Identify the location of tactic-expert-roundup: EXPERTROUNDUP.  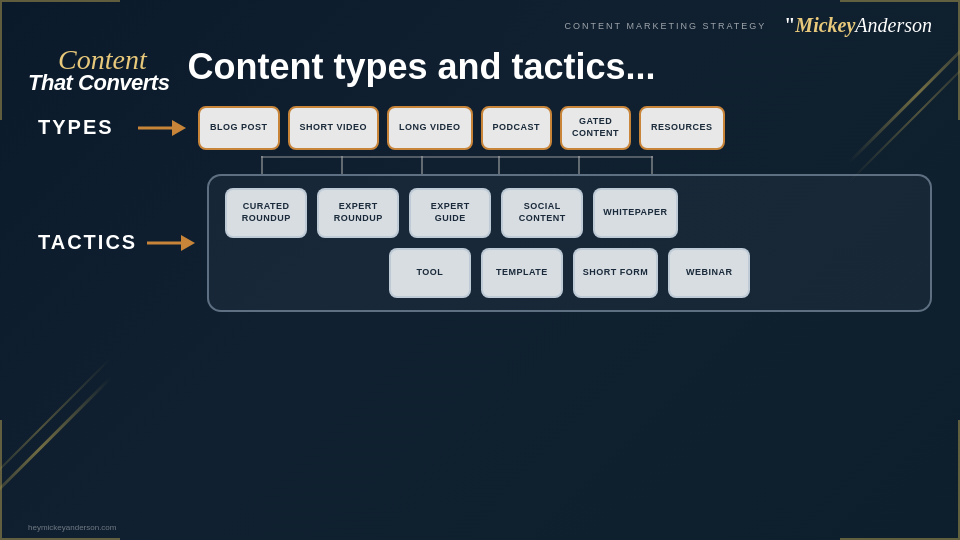
(358, 213).